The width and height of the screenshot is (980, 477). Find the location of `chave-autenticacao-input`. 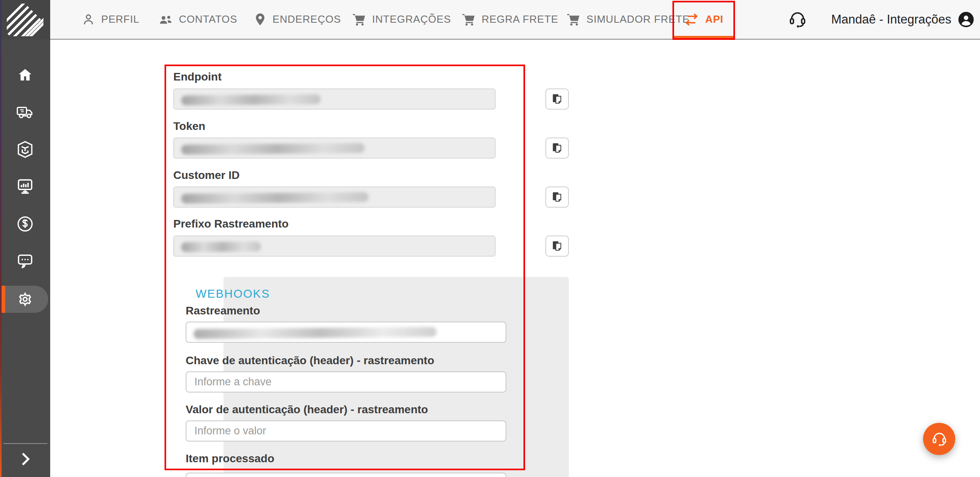

chave-autenticacao-input is located at coordinates (346, 382).